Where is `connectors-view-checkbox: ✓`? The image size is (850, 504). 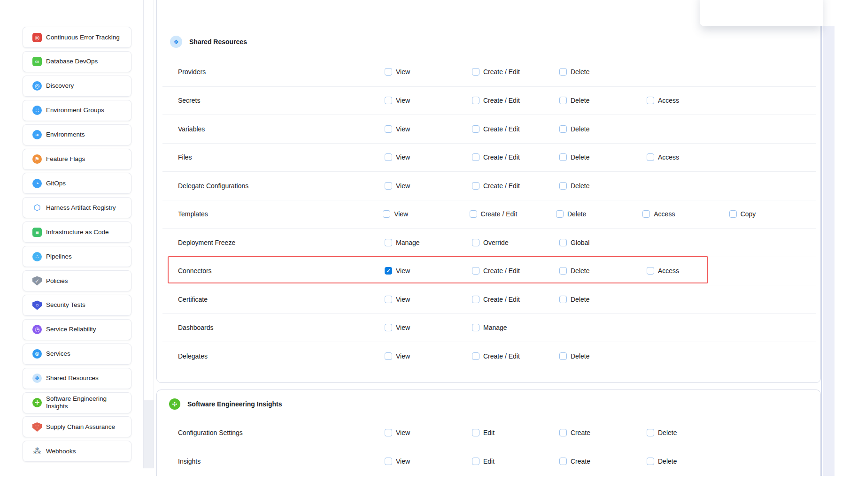 connectors-view-checkbox: ✓ is located at coordinates (388, 271).